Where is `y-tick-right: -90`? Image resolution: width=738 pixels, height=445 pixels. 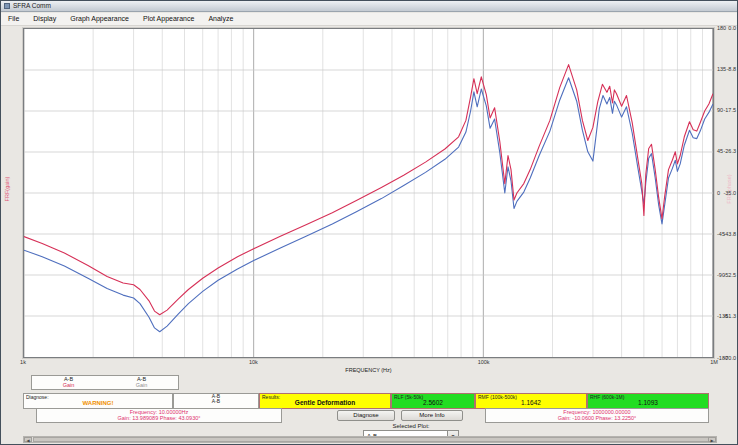
y-tick-right: -90 is located at coordinates (727, 276).